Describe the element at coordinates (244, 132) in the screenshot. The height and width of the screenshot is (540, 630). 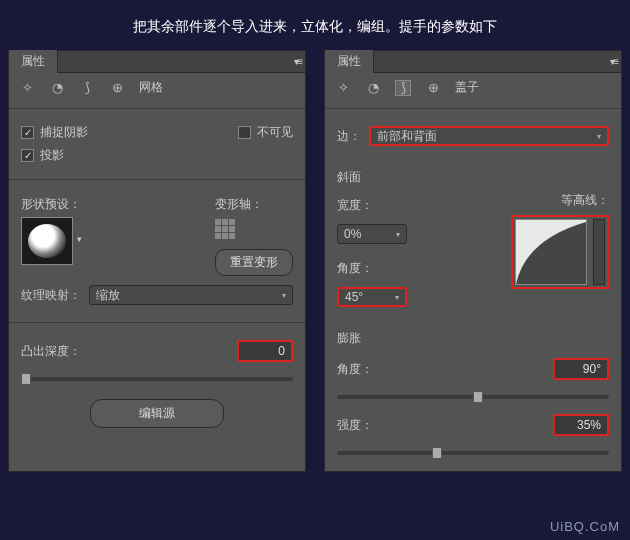
I see `invisible-checkbox` at that location.